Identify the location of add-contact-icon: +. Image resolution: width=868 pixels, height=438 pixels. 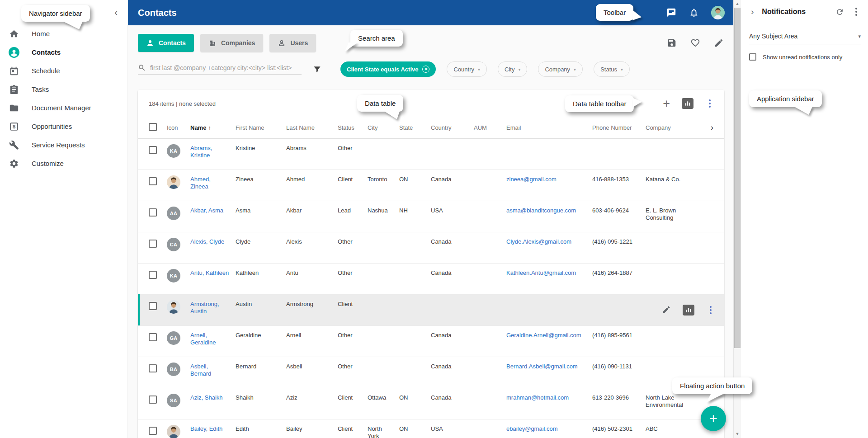
(666, 104).